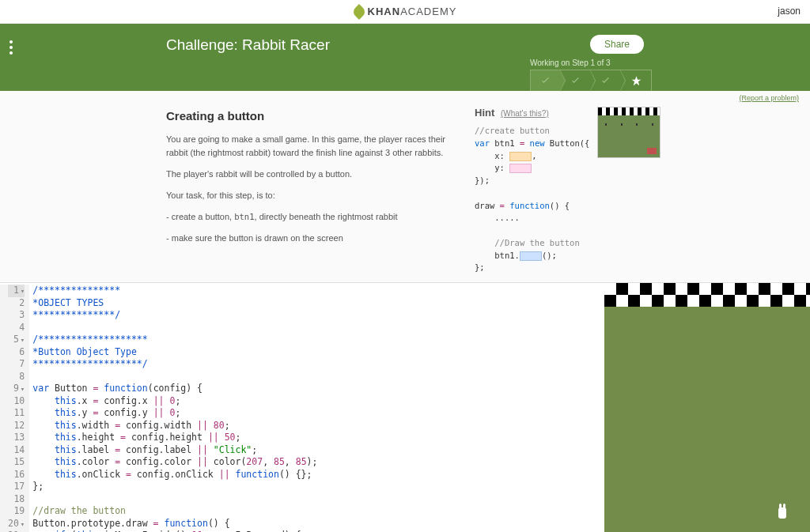 The width and height of the screenshot is (810, 532). Describe the element at coordinates (782, 513) in the screenshot. I see `rabbit-icon` at that location.